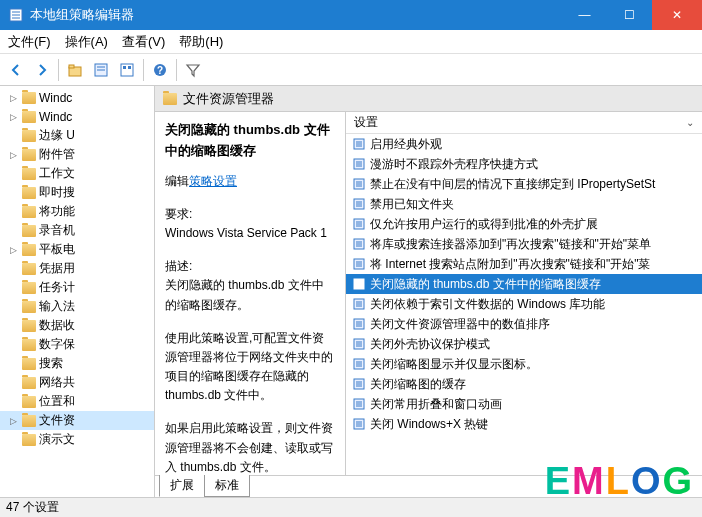 The height and width of the screenshot is (517, 702). What do you see at coordinates (101, 70) in the screenshot?
I see `properties-button` at bounding box center [101, 70].